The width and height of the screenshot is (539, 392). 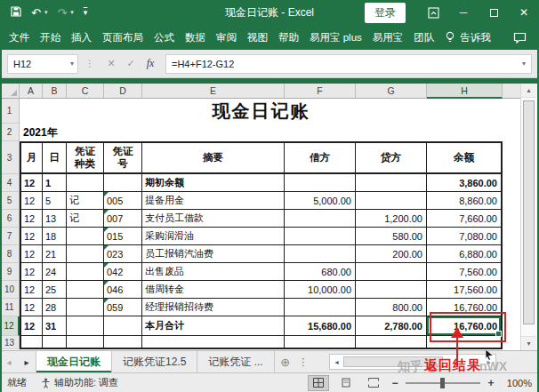 I want to click on cell-voucher-no: 042, so click(x=123, y=272).